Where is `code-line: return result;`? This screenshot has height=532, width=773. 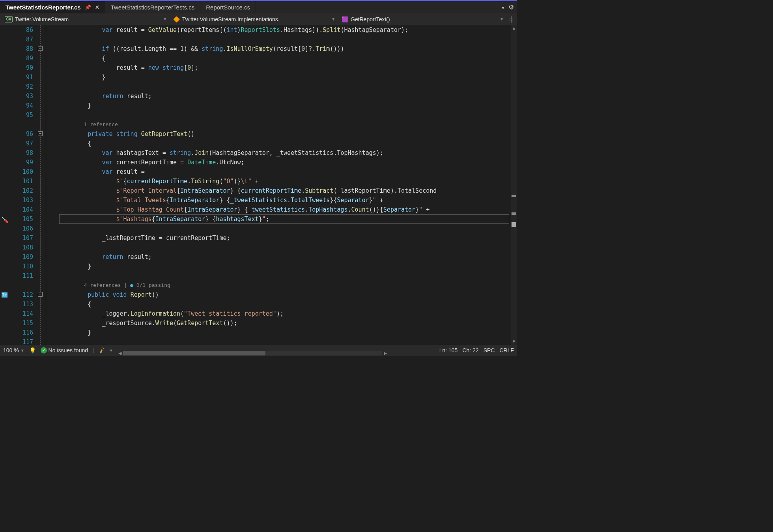
code-line: return result; is located at coordinates (288, 96).